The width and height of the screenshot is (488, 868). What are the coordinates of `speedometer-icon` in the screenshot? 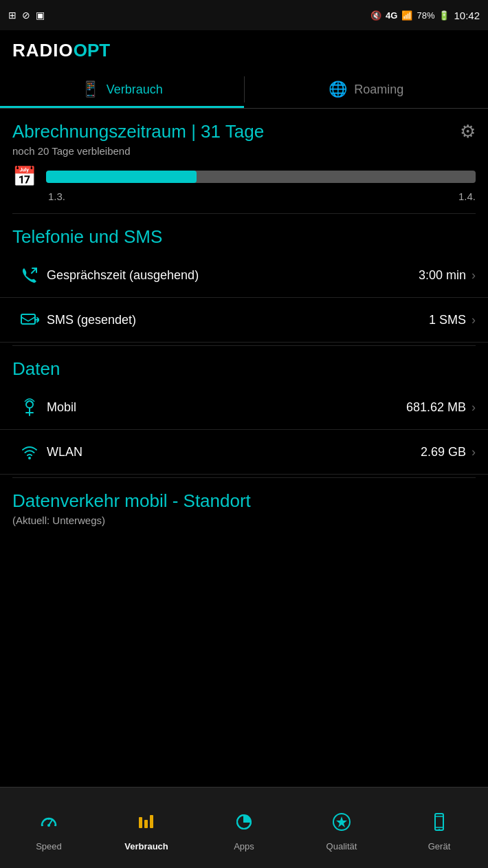 It's located at (49, 824).